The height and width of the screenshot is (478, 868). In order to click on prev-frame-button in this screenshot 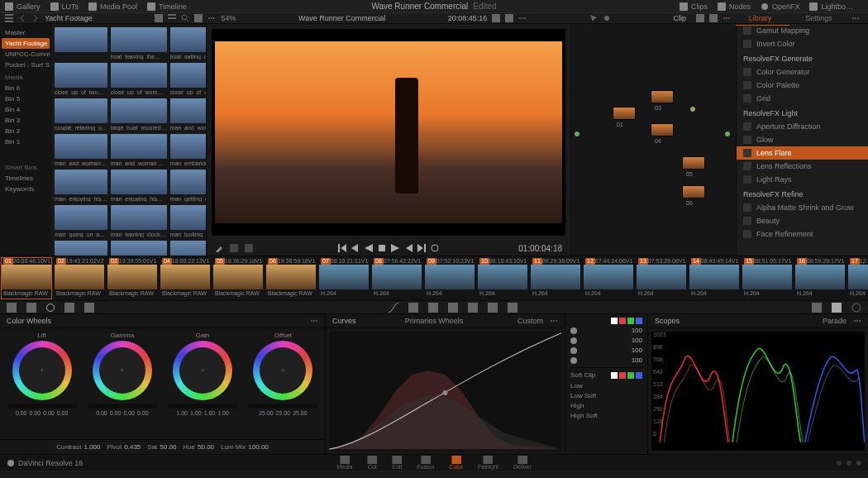, I will do `click(355, 248)`.